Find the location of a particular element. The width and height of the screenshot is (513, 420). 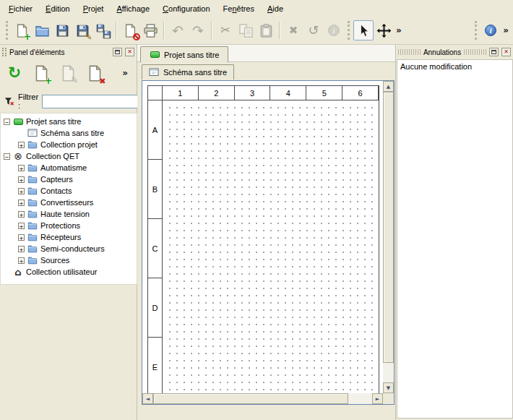

info-gray-button: i is located at coordinates (334, 30).